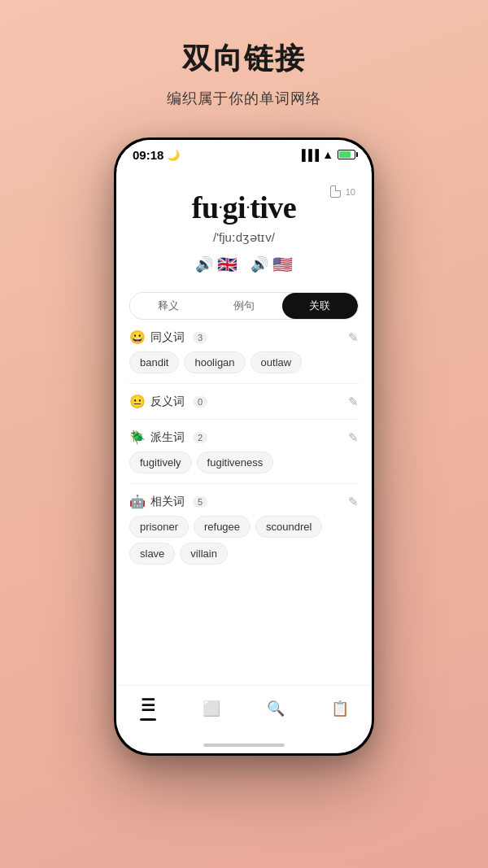 This screenshot has height=868, width=488. What do you see at coordinates (244, 402) in the screenshot?
I see `section-antonyms: 😐 反义词 0 ✎` at bounding box center [244, 402].